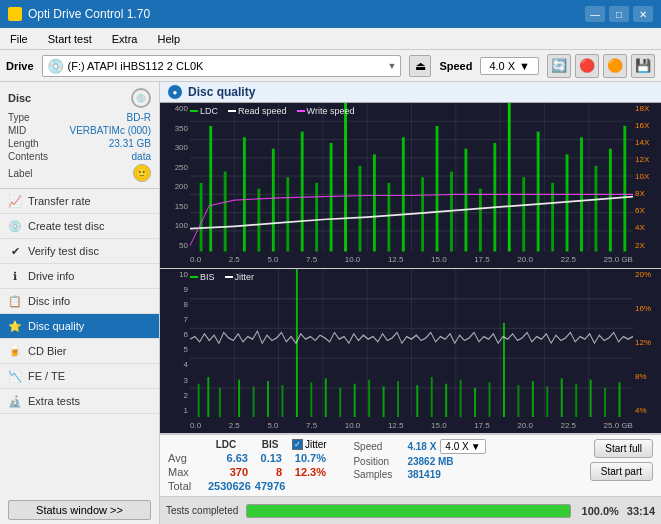  Describe the element at coordinates (331, 111) in the screenshot. I see `legend-write-speed-label: Write speed` at that location.